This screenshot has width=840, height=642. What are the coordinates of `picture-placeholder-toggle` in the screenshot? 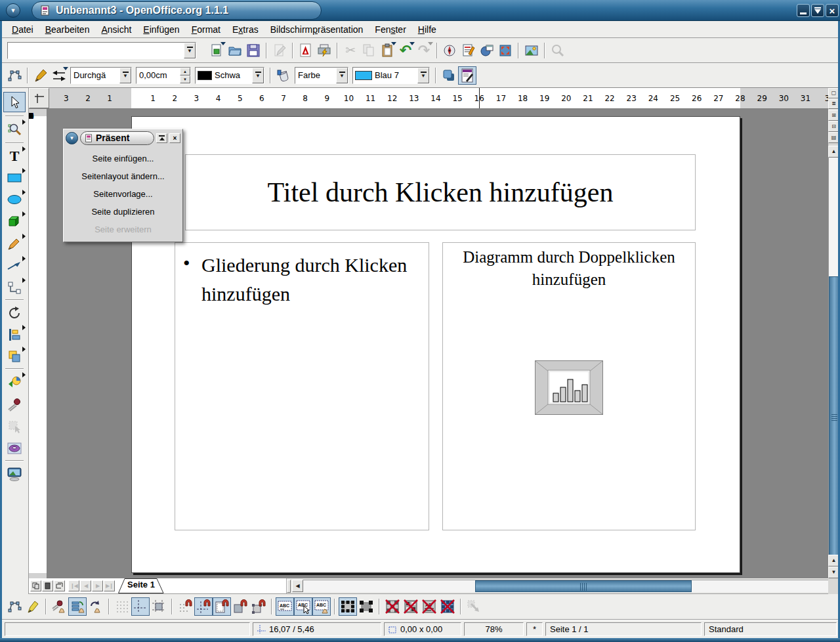 It's located at (392, 607).